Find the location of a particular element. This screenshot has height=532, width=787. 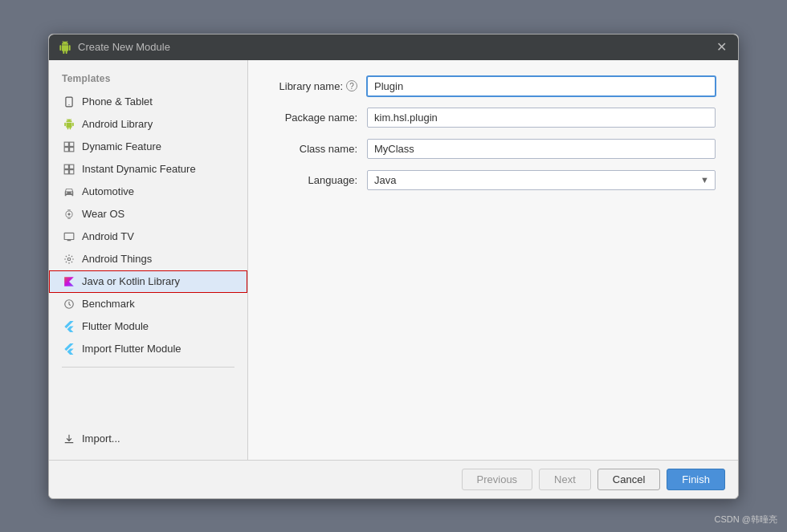

class-name-input is located at coordinates (541, 149).